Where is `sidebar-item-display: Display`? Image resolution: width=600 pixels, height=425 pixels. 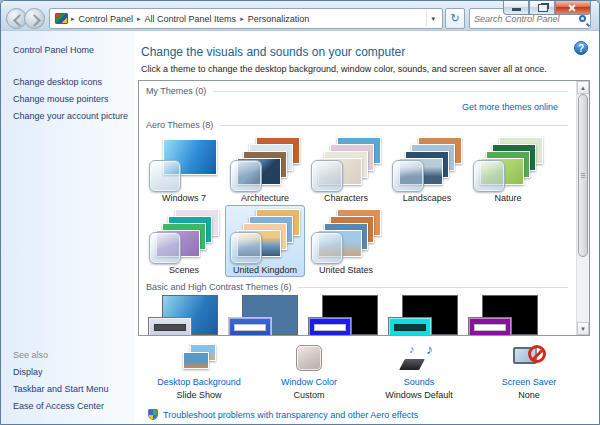 sidebar-item-display: Display is located at coordinates (61, 372).